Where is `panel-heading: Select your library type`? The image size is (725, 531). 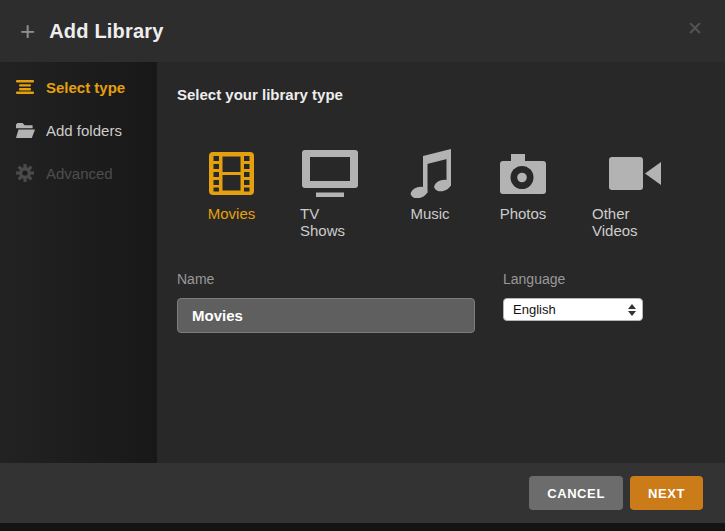 panel-heading: Select your library type is located at coordinates (260, 94).